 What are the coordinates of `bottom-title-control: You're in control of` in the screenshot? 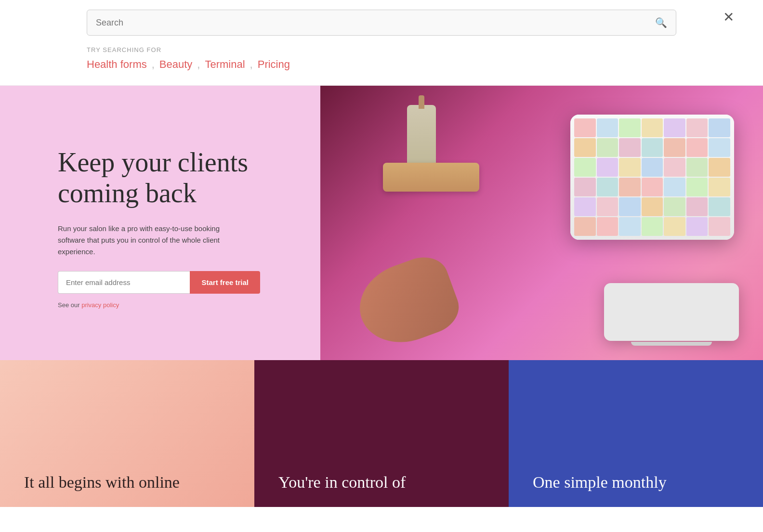 It's located at (342, 482).